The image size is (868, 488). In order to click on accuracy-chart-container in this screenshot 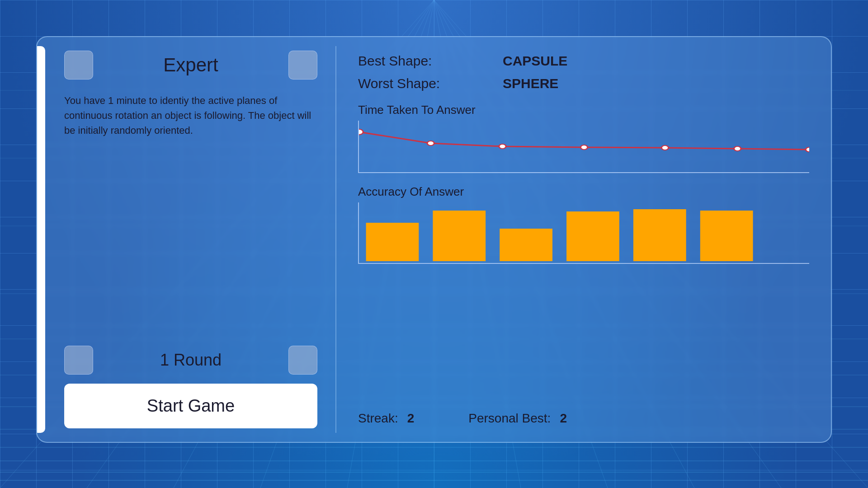, I will do `click(584, 233)`.